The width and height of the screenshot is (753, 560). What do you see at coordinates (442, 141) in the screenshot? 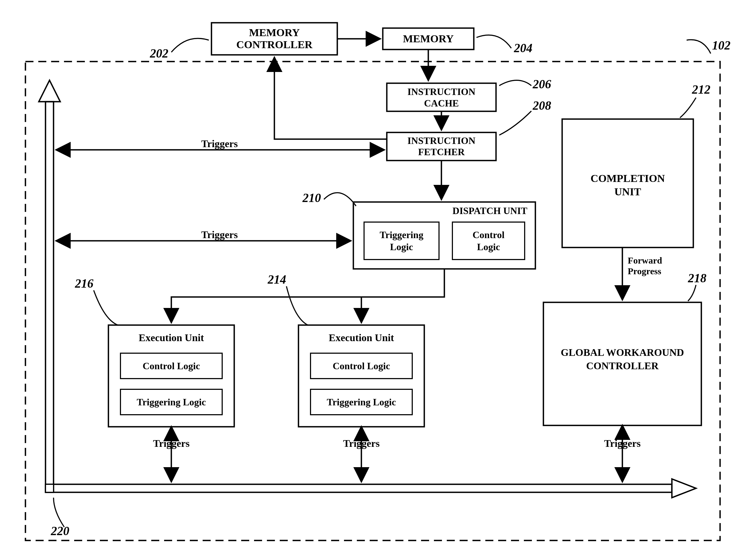
I see `instruction-fetcher-label-1: INSTRUCTION` at bounding box center [442, 141].